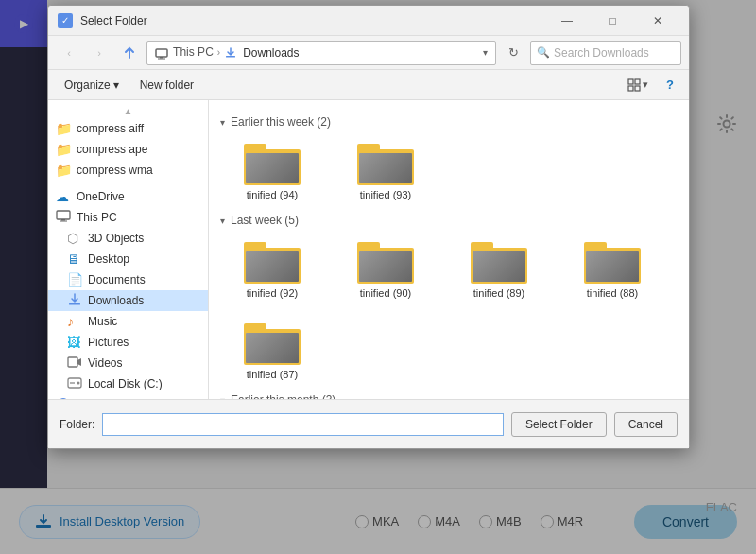 The image size is (756, 554). What do you see at coordinates (670, 85) in the screenshot?
I see `help-button: ?` at bounding box center [670, 85].